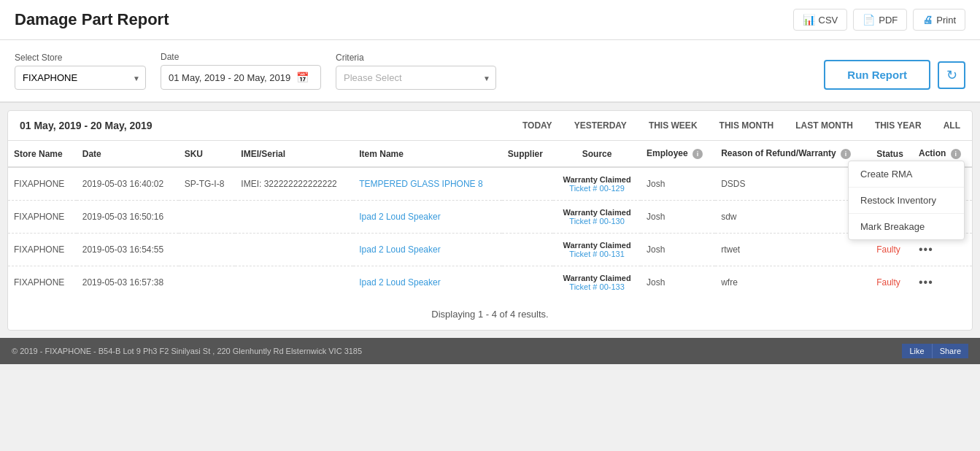 The height and width of the screenshot is (451, 980). Describe the element at coordinates (490, 72) in the screenshot. I see `filter-section: Select Store FIXAPHONE Date 01 May, 2019…` at that location.